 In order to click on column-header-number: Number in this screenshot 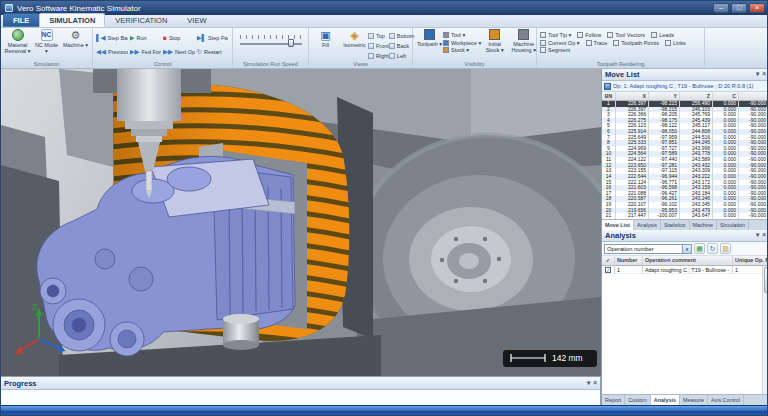, I will do `click(629, 260)`.